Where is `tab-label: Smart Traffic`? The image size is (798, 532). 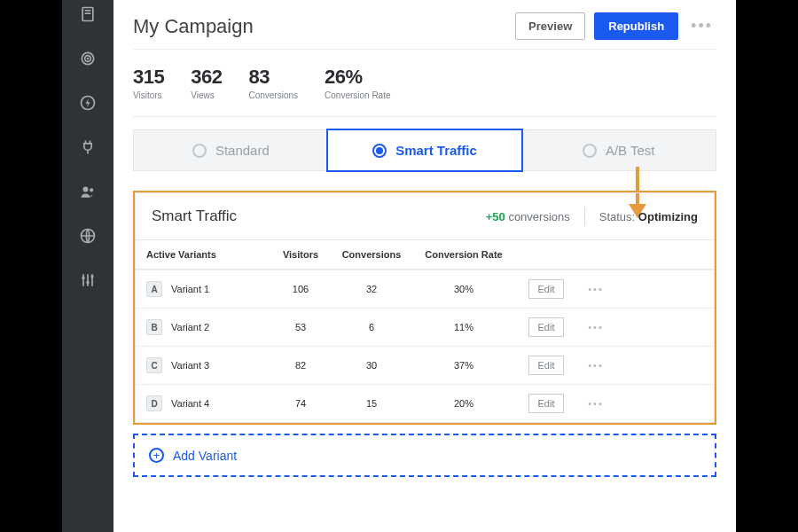
tab-label: Smart Traffic is located at coordinates (436, 151).